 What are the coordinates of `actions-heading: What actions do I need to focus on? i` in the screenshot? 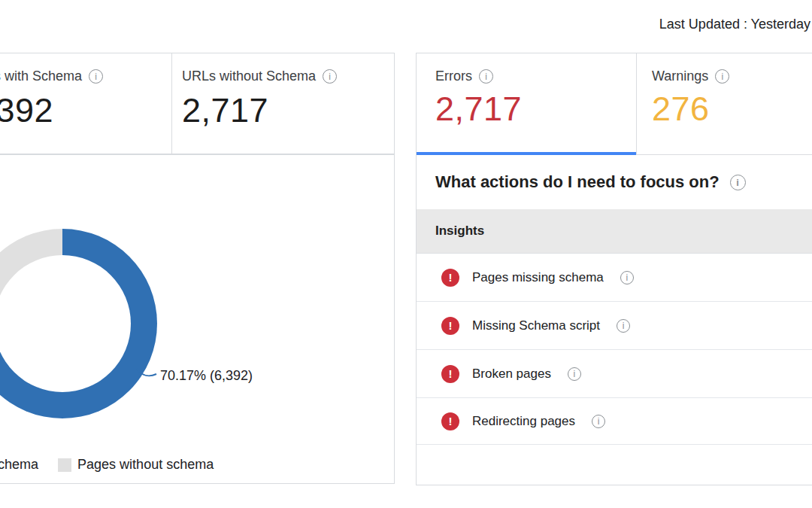 It's located at (614, 182).